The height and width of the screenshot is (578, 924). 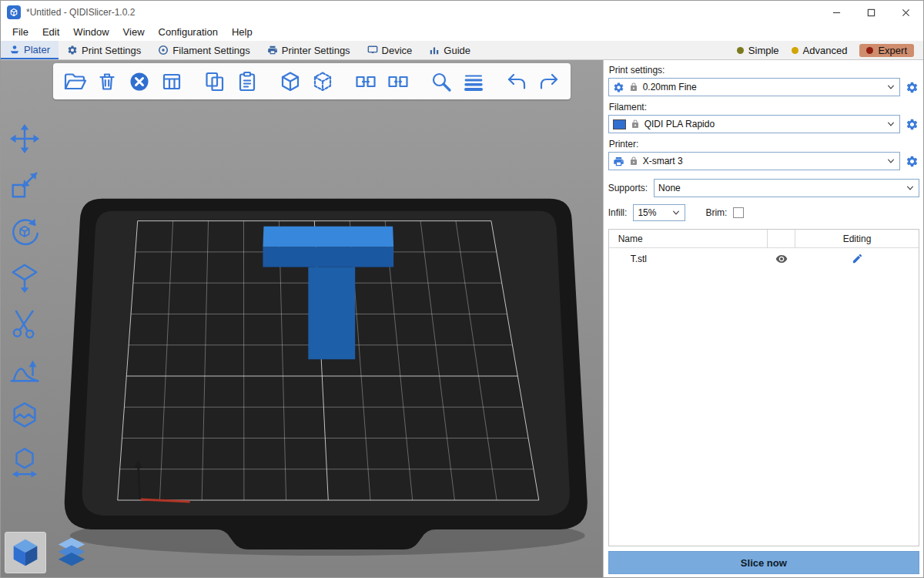 What do you see at coordinates (517, 82) in the screenshot?
I see `undo-button` at bounding box center [517, 82].